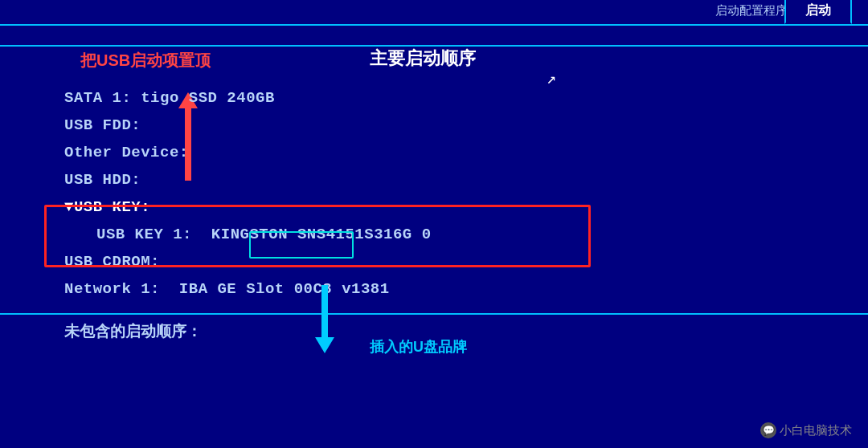  I want to click on bios-line-usbkey: ▼USB KEY:, so click(248, 207).